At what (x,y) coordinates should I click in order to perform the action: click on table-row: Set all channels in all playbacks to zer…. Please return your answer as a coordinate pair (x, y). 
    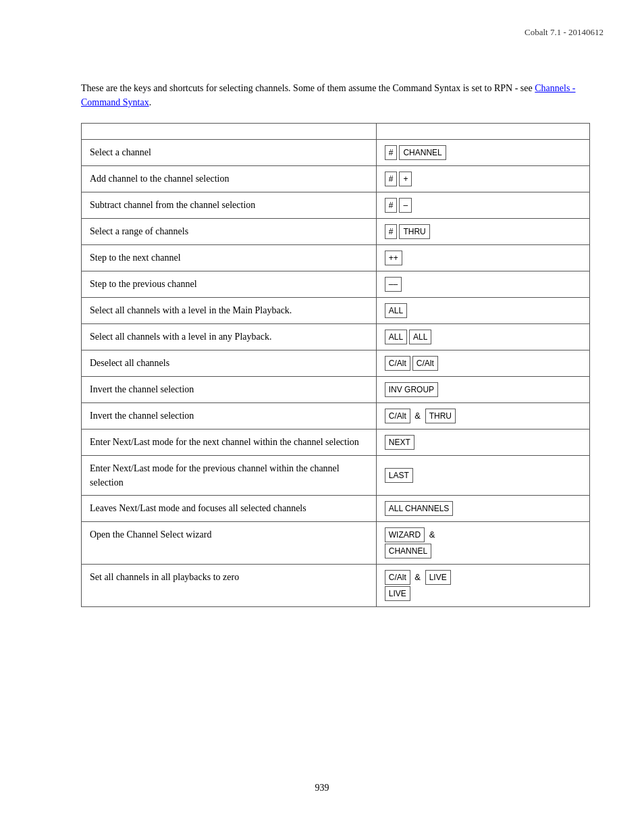
    Looking at the image, I should click on (336, 586).